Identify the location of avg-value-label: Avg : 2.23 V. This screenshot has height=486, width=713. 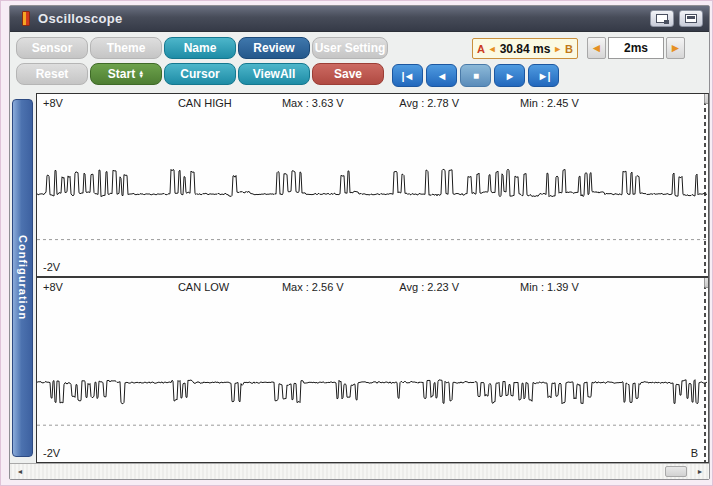
(429, 287).